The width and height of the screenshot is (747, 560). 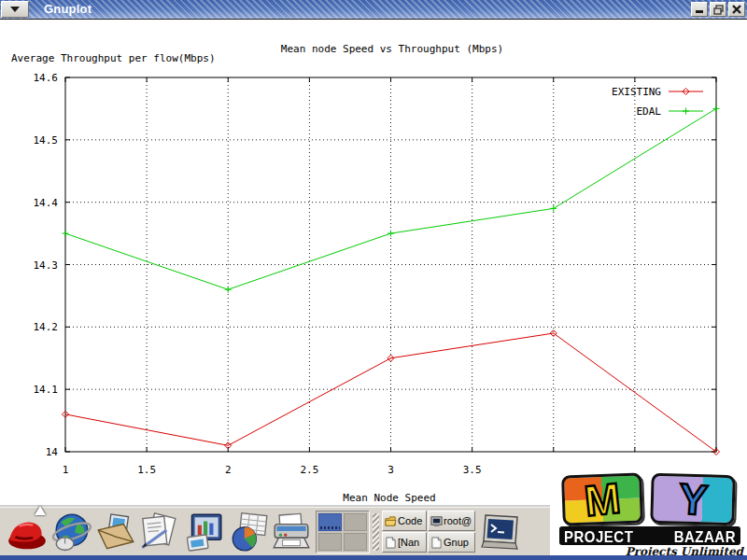 What do you see at coordinates (275, 531) in the screenshot?
I see `taskbar-panel: Code root@ [Nan` at bounding box center [275, 531].